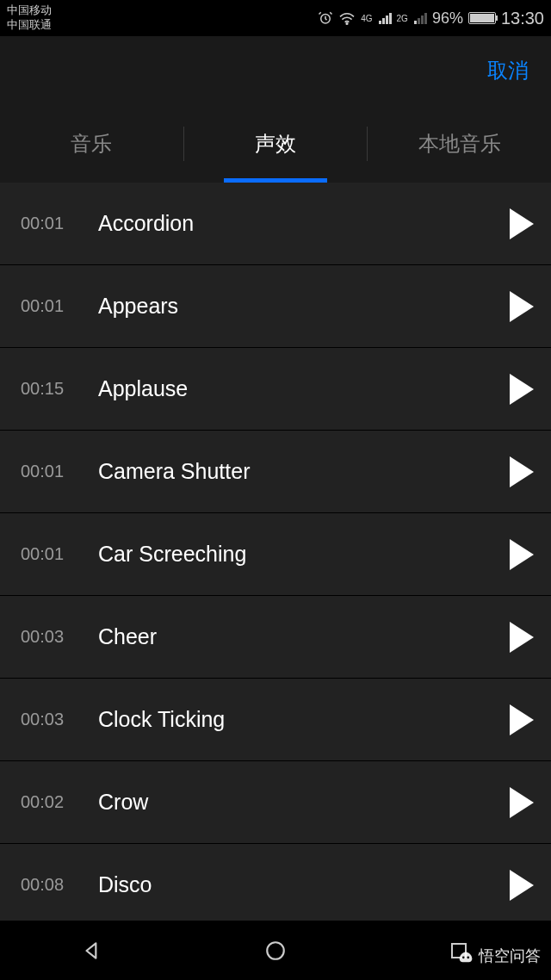 The image size is (551, 980). I want to click on tab-music: 音乐, so click(91, 144).